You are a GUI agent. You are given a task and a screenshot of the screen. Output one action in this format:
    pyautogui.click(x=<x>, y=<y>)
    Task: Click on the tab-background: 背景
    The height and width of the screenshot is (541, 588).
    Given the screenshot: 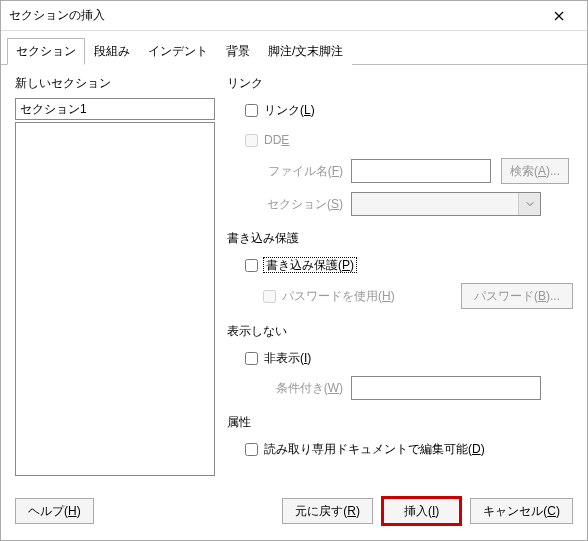 What is the action you would take?
    pyautogui.click(x=238, y=52)
    